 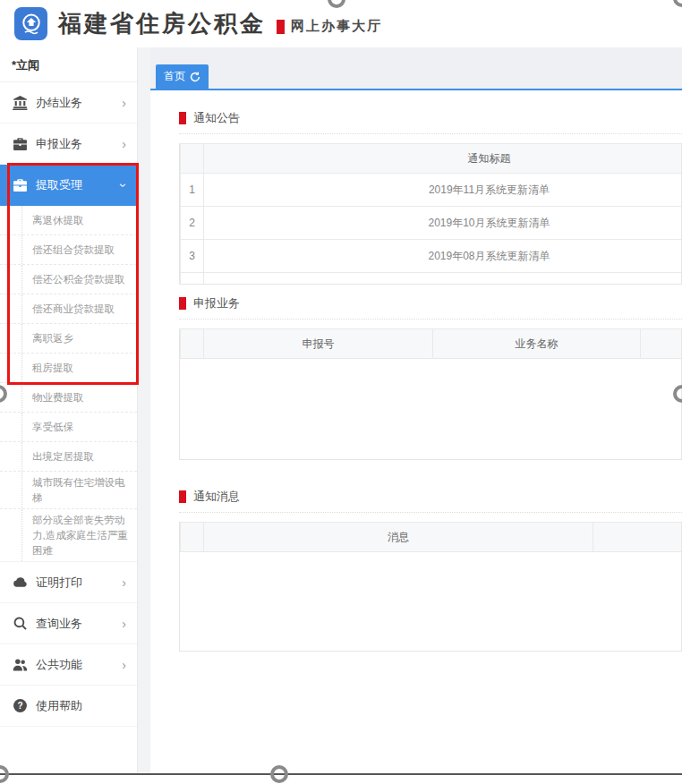 What do you see at coordinates (82, 490) in the screenshot?
I see `sidebar-subitem-label: 城市既有住宅增设电梯` at bounding box center [82, 490].